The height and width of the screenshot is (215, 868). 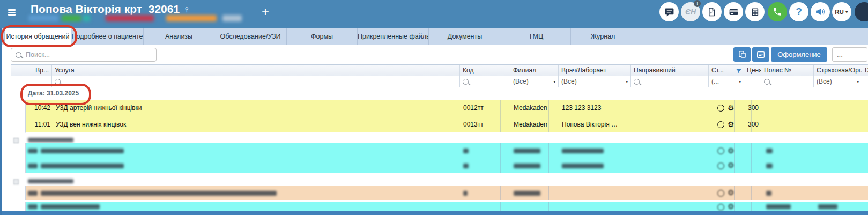 I want to click on toolbar: Оформление, so click(x=434, y=55).